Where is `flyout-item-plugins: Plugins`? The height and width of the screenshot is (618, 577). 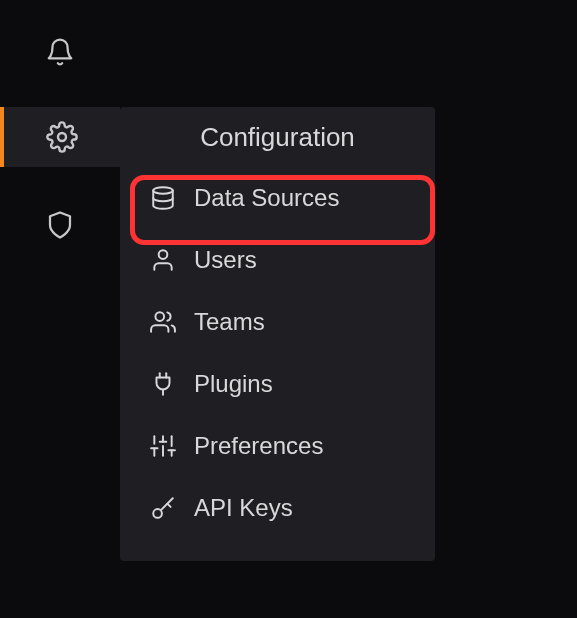 flyout-item-plugins: Plugins is located at coordinates (278, 384).